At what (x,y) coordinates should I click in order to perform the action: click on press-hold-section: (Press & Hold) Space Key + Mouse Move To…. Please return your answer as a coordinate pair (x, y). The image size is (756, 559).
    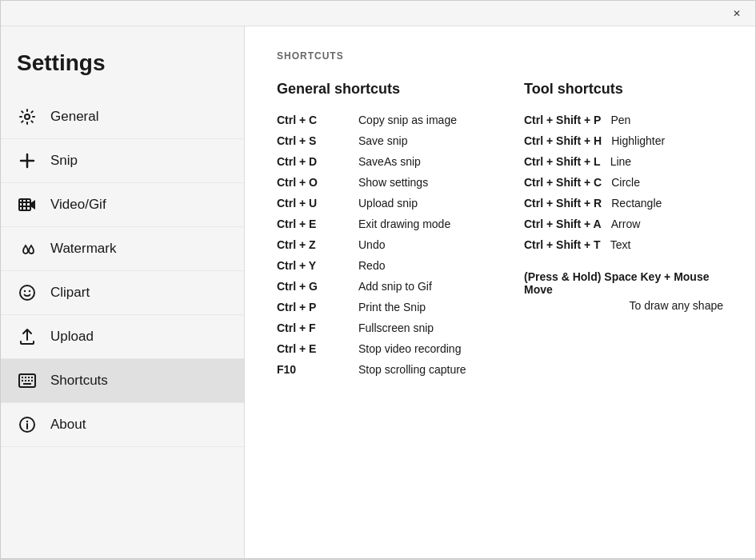
    Looking at the image, I should click on (624, 291).